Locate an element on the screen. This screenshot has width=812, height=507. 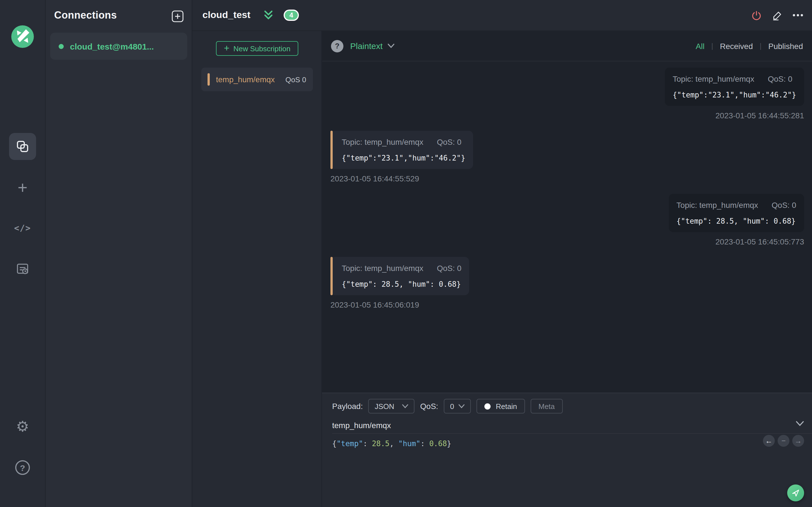
payload-type-value: JSON is located at coordinates (385, 406).